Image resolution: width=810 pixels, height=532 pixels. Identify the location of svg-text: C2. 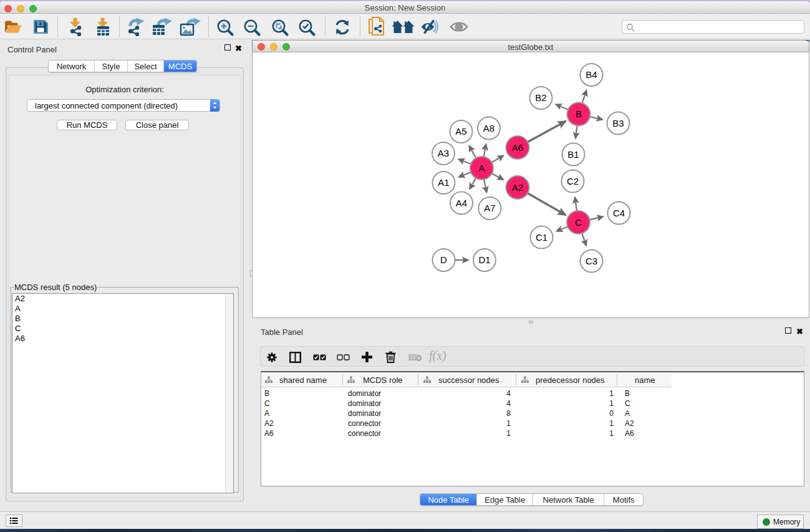
(572, 181).